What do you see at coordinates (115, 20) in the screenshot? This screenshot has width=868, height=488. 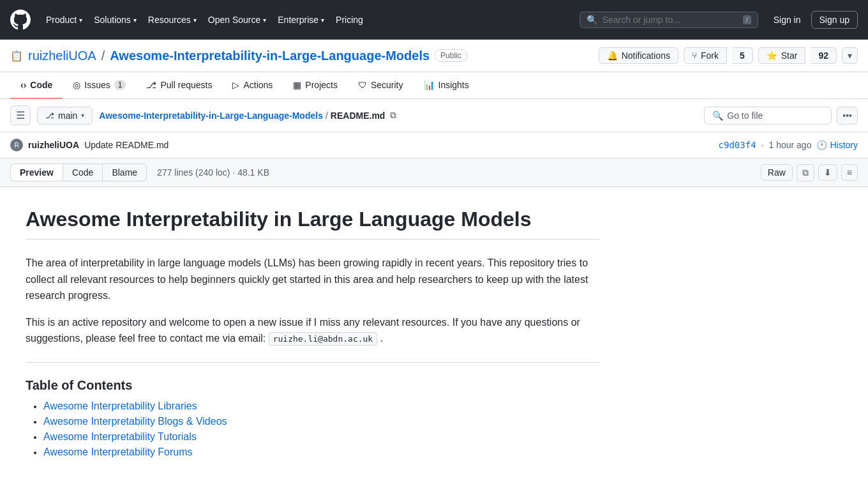 I see `nav-solutions: Solutions ▾` at bounding box center [115, 20].